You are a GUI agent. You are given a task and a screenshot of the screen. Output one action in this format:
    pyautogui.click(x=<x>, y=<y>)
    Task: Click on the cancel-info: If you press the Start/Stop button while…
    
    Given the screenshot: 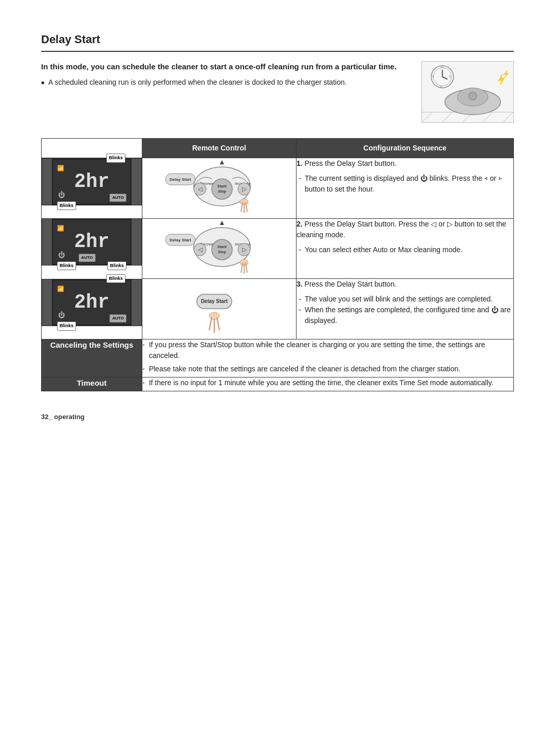 What is the action you would take?
    pyautogui.click(x=328, y=358)
    